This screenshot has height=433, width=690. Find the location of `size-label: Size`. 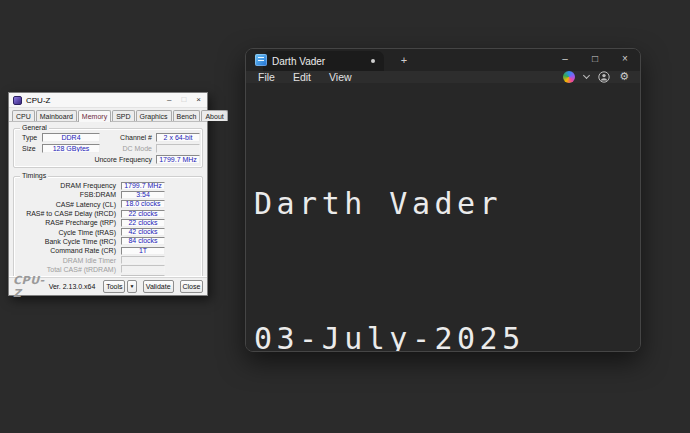

size-label: Size is located at coordinates (29, 148).